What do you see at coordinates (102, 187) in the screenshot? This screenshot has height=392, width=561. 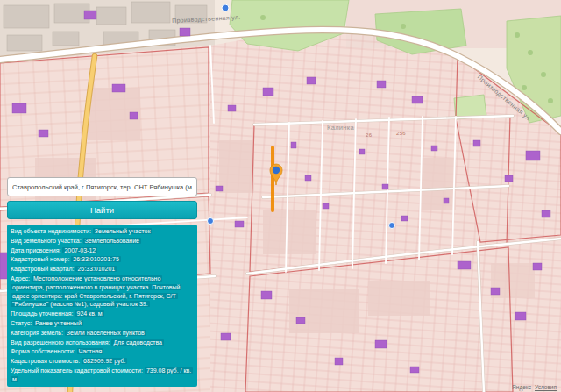 I see `search-input` at bounding box center [102, 187].